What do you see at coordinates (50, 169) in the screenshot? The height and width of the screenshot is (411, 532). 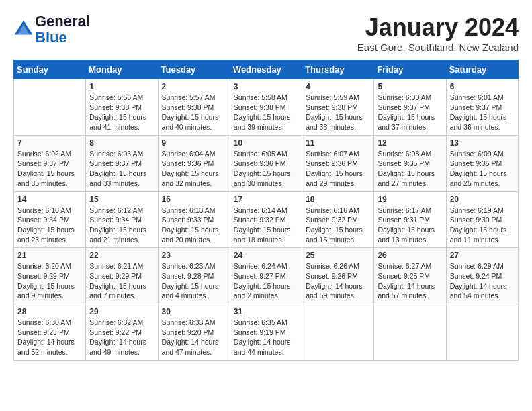 I see `day-info: Sunrise: 6:02 AM Sunset: 9:37 PM Dayligh…` at bounding box center [50, 169].